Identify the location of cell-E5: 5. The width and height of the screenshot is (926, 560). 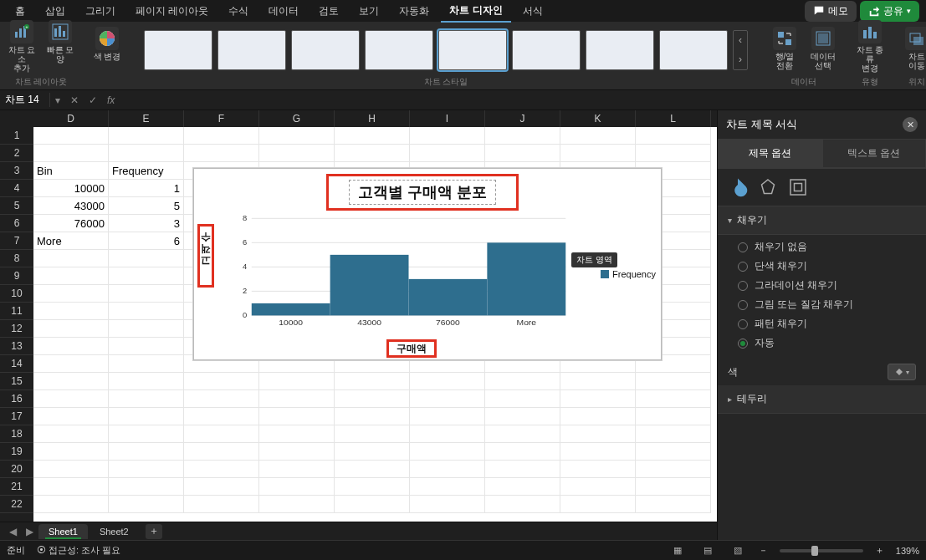
(146, 206).